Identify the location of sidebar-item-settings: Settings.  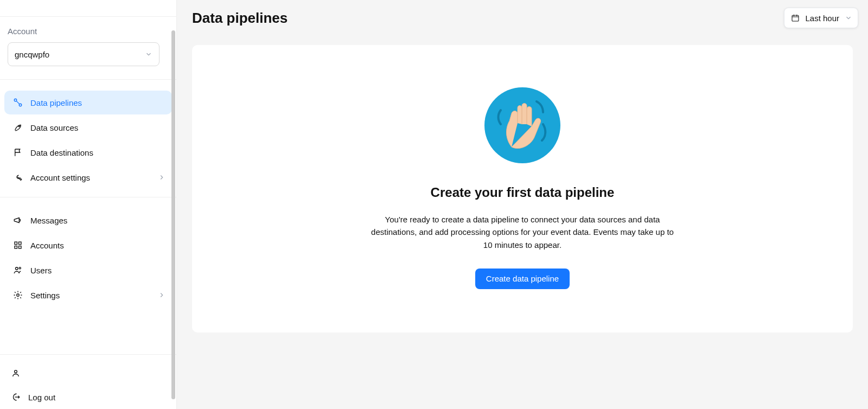
(88, 295).